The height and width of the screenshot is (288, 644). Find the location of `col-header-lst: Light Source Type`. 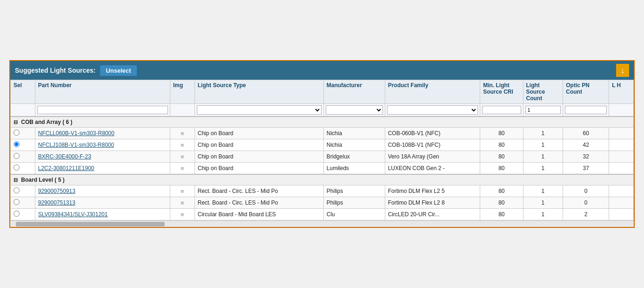

col-header-lst: Light Source Type is located at coordinates (259, 92).